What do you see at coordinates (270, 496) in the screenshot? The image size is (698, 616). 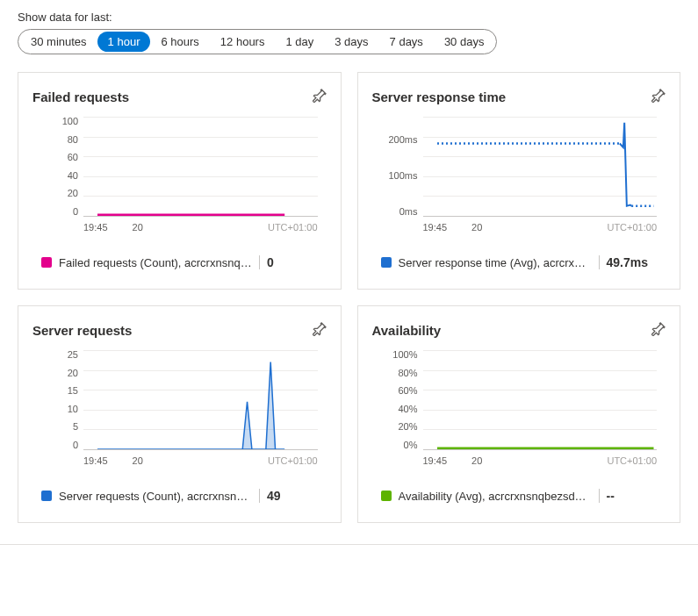 I see `legend-value: 49` at bounding box center [270, 496].